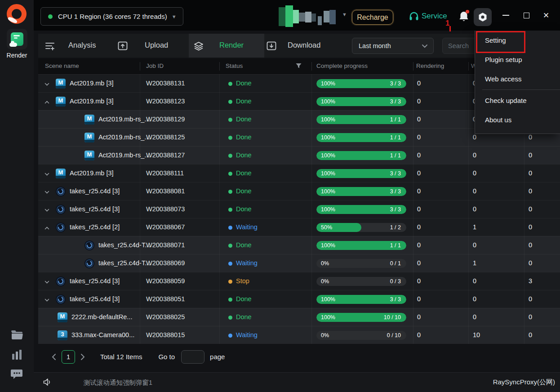 The width and height of the screenshot is (560, 392). Describe the element at coordinates (118, 383) in the screenshot. I see `scrolling-notice-text: 测试滚动通知强制弹窗1` at that location.